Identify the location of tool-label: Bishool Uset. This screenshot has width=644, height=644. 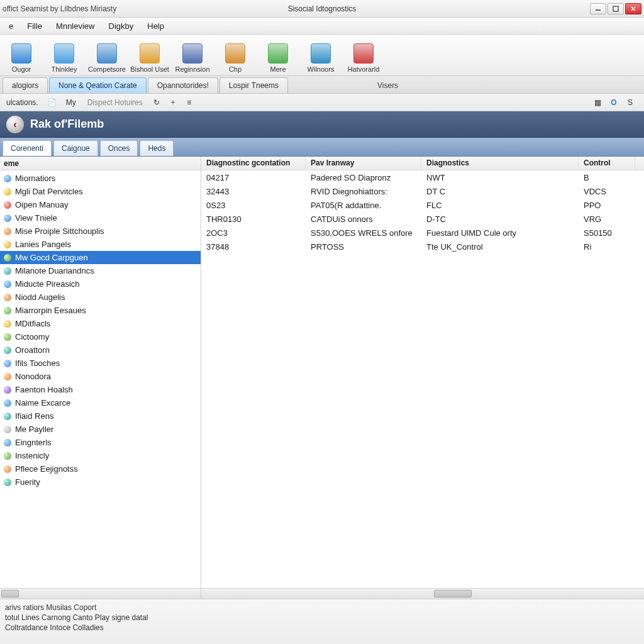
(150, 69).